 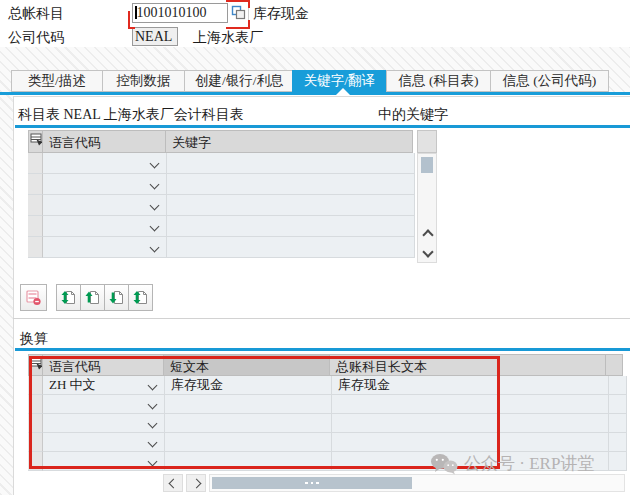 I want to click on scroll-right-button, so click(x=196, y=483).